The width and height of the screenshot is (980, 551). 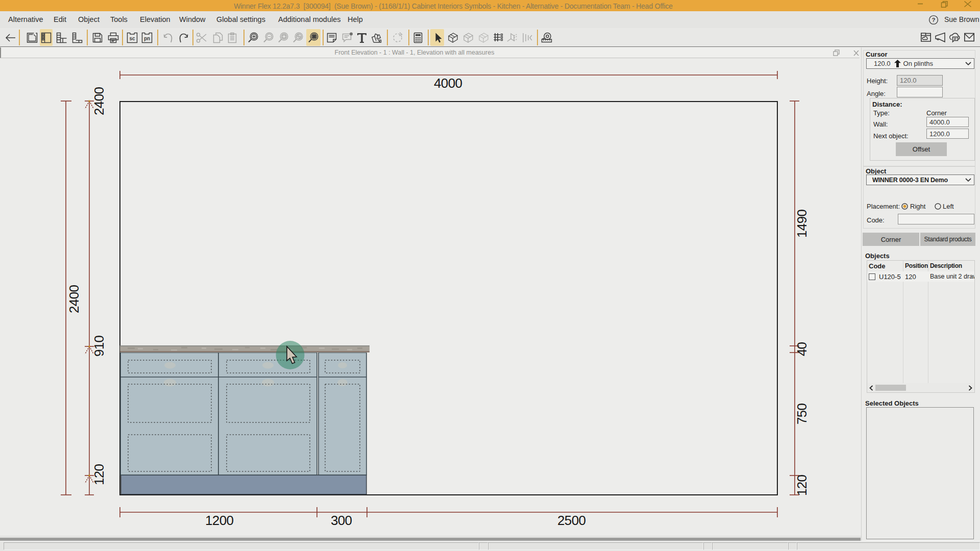 What do you see at coordinates (448, 83) in the screenshot?
I see `svg-text: 4000` at bounding box center [448, 83].